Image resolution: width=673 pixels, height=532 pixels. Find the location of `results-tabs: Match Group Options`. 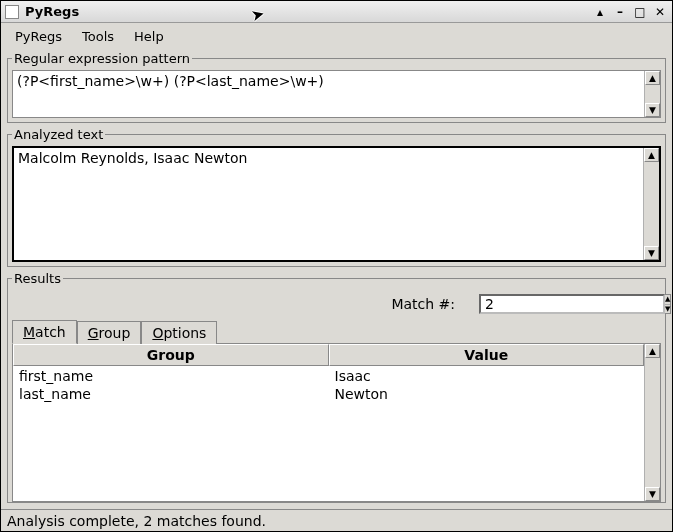

results-tabs: Match Group Options is located at coordinates (336, 332).